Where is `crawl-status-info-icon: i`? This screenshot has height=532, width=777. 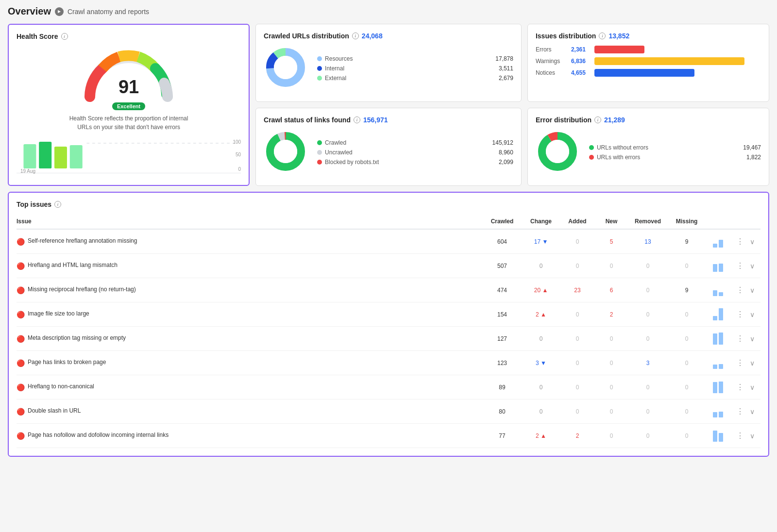 crawl-status-info-icon: i is located at coordinates (357, 120).